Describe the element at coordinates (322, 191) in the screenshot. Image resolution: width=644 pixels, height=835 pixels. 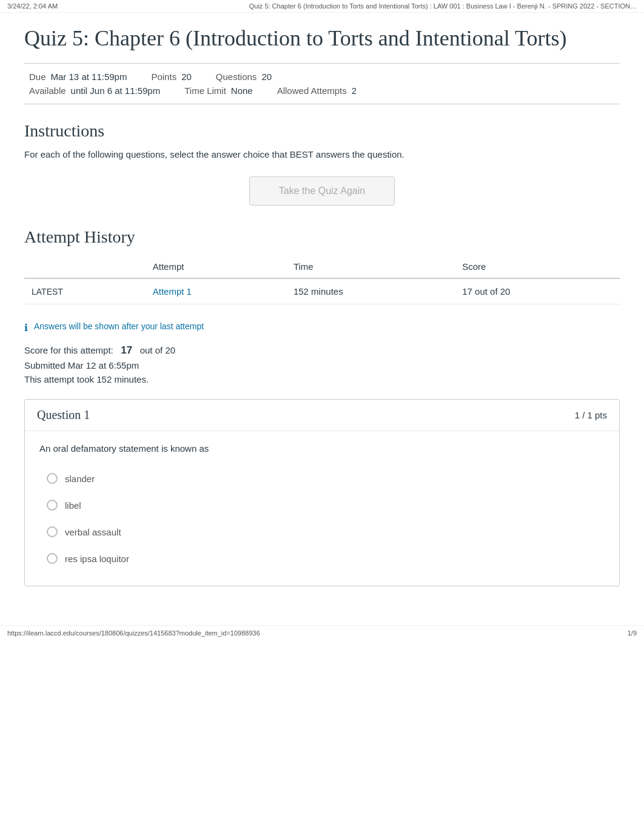
I see `take-quiz-button: Take the Quiz Again` at that location.